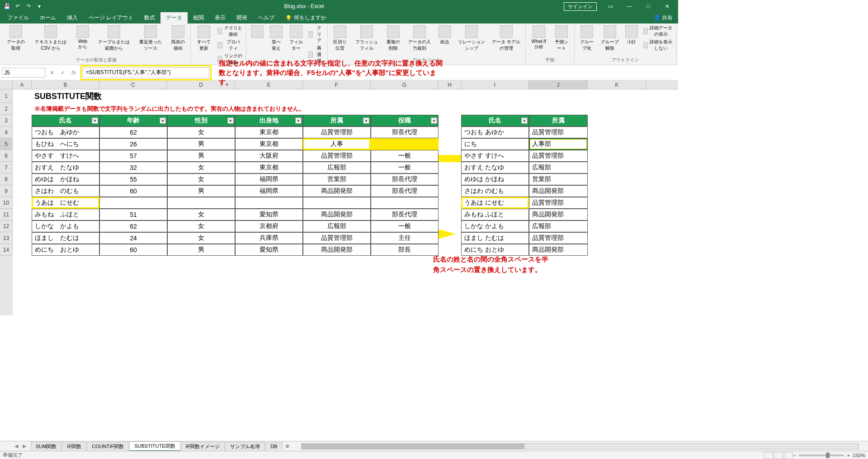 This screenshot has width=868, height=459. Describe the element at coordinates (495, 250) in the screenshot. I see `cell-I14: めにち おとゆ` at that location.